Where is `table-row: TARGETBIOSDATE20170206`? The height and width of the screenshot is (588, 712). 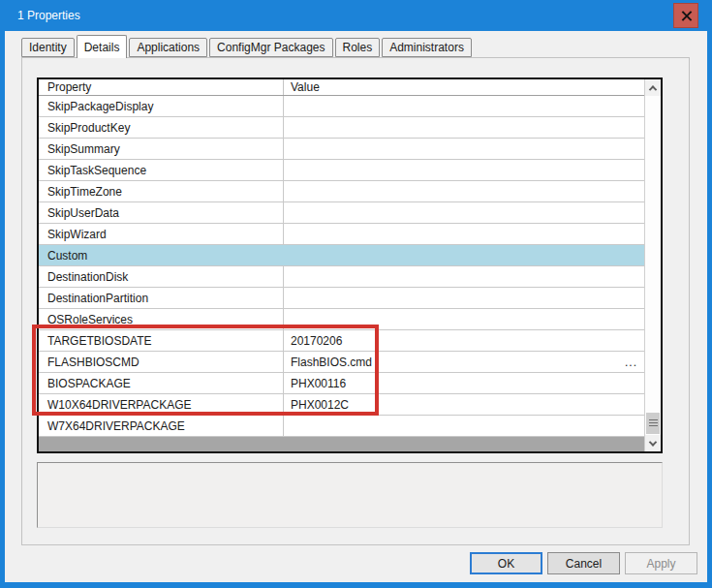 table-row: TARGETBIOSDATE20170206 is located at coordinates (341, 341).